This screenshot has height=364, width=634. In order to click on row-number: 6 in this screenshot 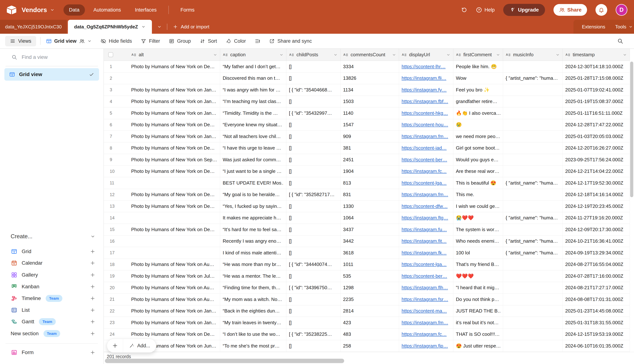, I will do `click(116, 125)`.